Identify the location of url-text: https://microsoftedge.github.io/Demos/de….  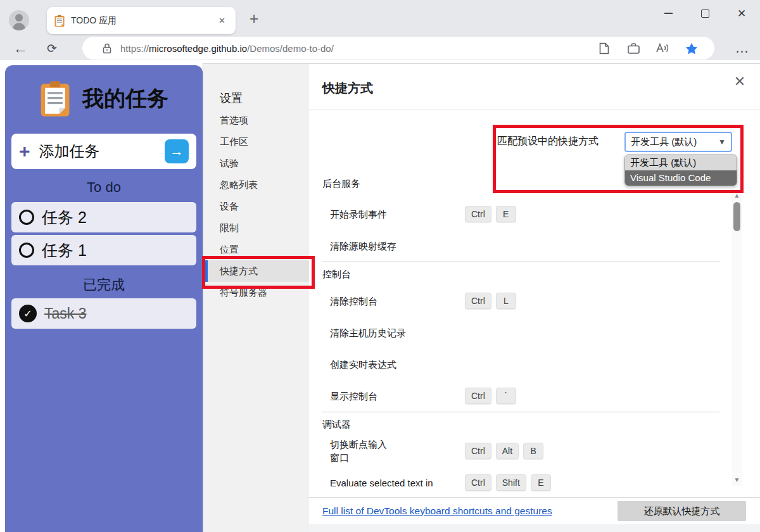
(227, 48).